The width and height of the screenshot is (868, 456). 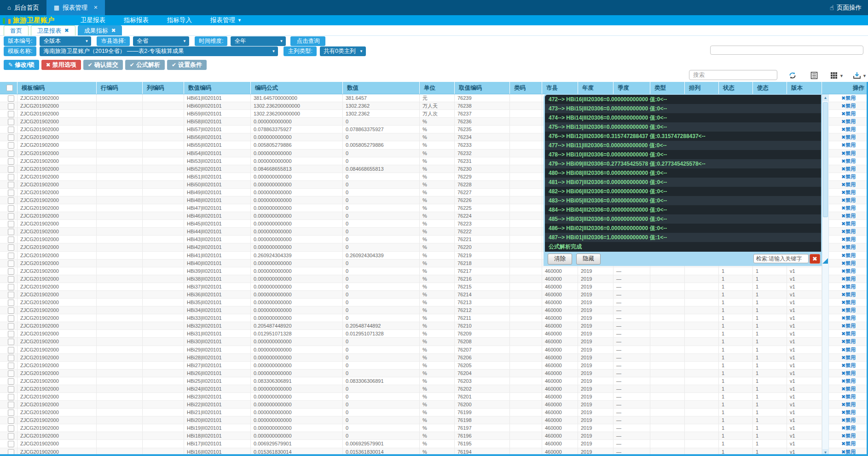 I want to click on col-header-class-code: 类码, so click(x=526, y=88).